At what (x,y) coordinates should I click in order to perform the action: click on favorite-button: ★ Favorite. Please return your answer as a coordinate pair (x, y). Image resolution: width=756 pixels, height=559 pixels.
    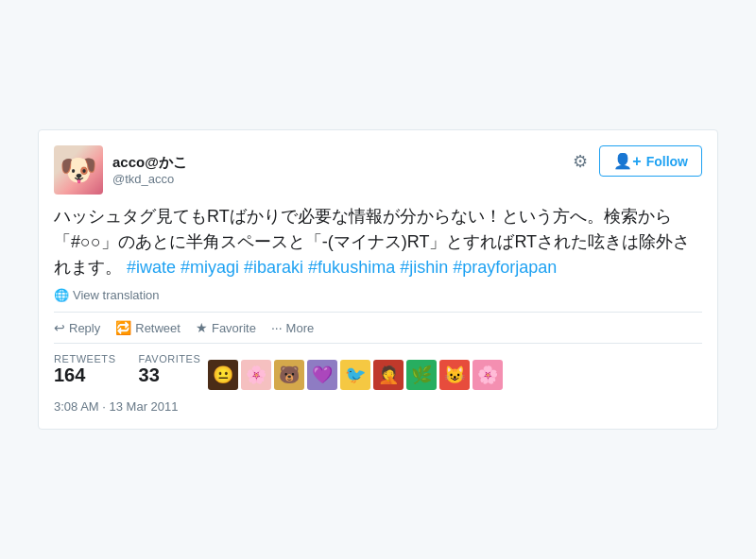
    Looking at the image, I should click on (226, 328).